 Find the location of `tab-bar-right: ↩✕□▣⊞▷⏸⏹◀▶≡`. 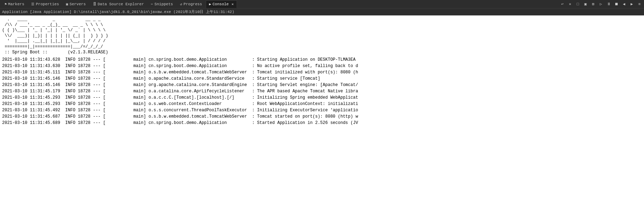

tab-bar-right: ↩✕□▣⊞▷⏸⏹◀▶≡ is located at coordinates (601, 4).